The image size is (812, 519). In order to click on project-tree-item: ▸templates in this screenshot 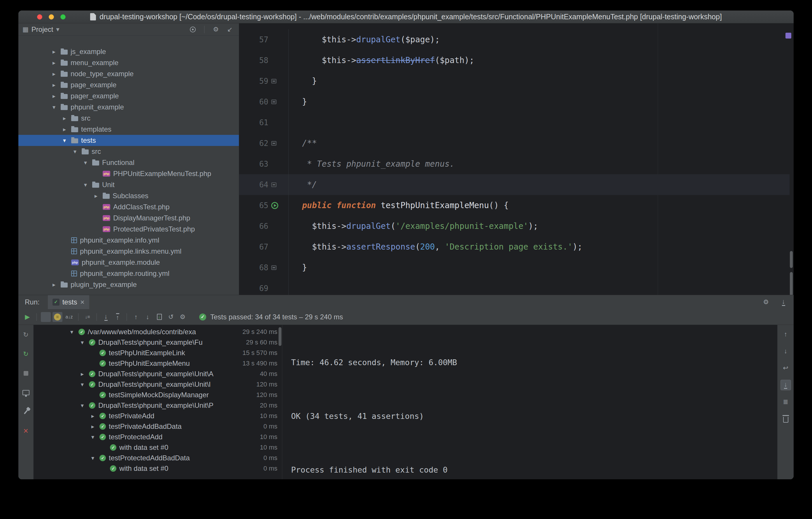, I will do `click(128, 130)`.